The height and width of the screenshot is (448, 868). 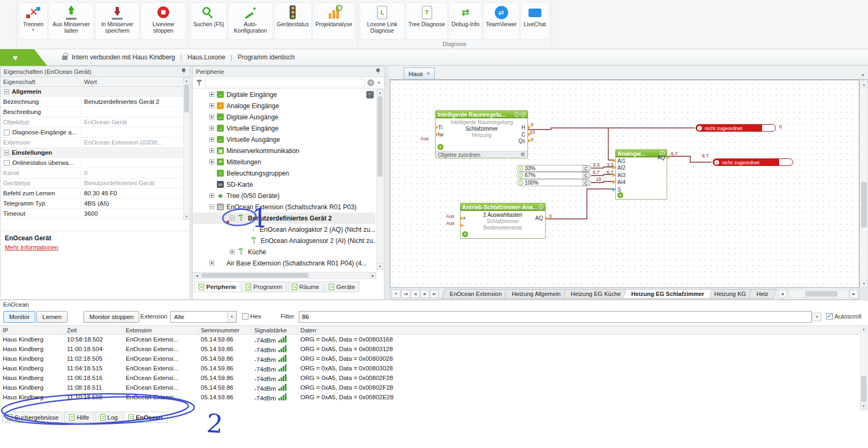 What do you see at coordinates (92, 214) in the screenshot?
I see `property-row: Timeout3600` at bounding box center [92, 214].